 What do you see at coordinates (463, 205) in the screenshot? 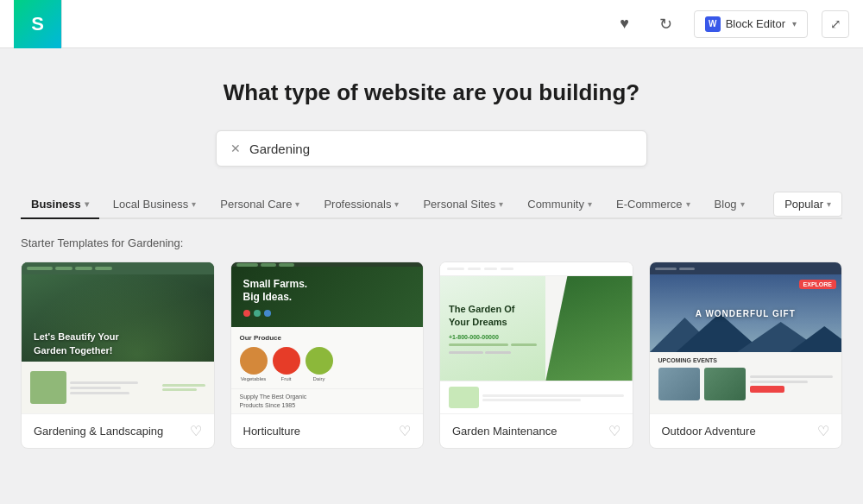
I see `tab-personal-sites: Personal Sites ▾` at bounding box center [463, 205].